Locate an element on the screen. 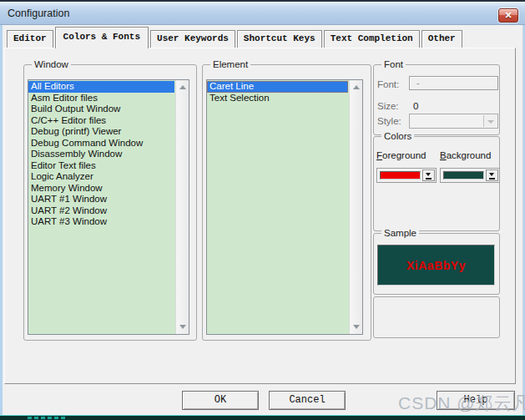 Image resolution: width=525 pixels, height=420 pixels. chevron-down-icon is located at coordinates (491, 122).